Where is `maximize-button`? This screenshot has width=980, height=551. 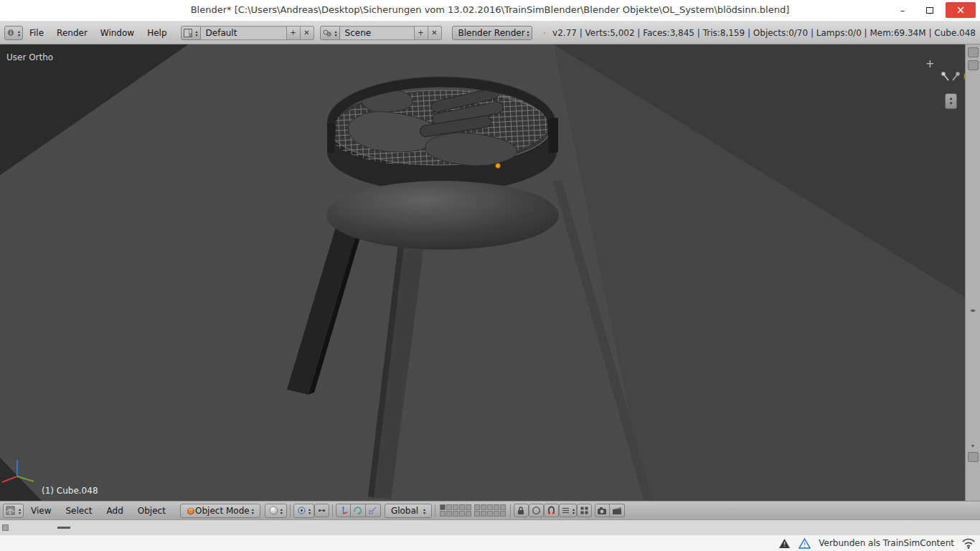 maximize-button is located at coordinates (930, 10).